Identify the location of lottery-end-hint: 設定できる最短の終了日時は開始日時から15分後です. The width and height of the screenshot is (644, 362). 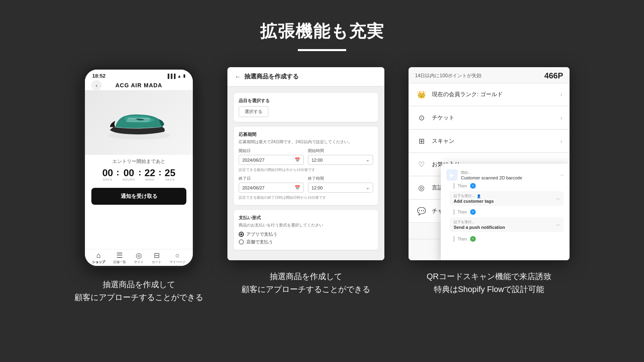
(306, 198).